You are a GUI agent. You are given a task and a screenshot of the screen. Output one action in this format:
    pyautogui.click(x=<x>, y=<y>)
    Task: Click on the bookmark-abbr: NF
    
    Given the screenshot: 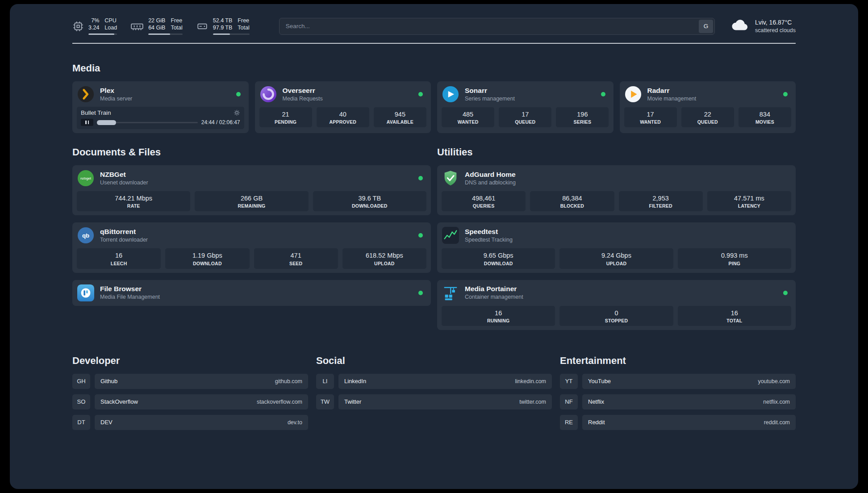 What is the action you would take?
    pyautogui.click(x=569, y=402)
    